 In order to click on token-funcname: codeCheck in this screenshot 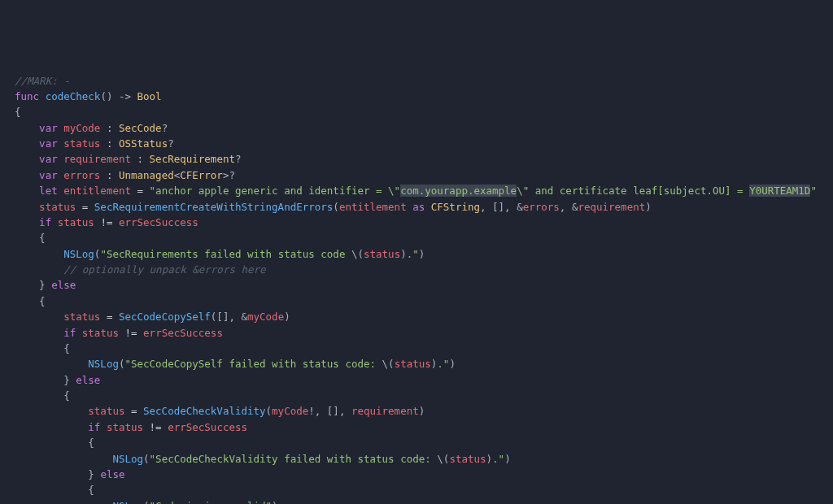, I will do `click(73, 96)`.